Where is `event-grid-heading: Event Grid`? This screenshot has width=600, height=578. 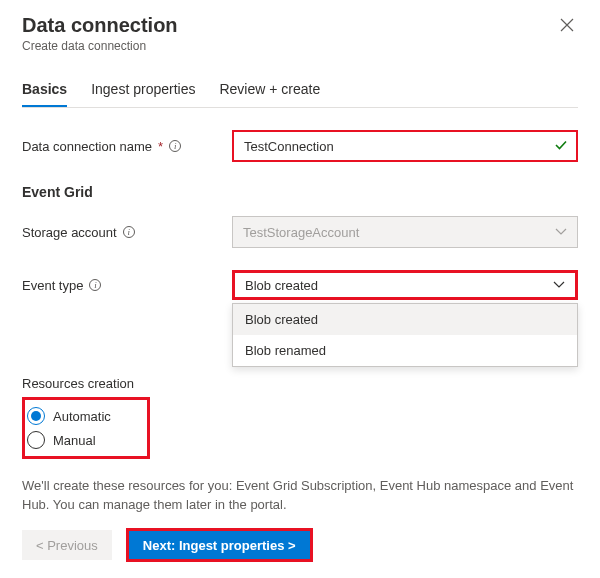 event-grid-heading: Event Grid is located at coordinates (300, 192).